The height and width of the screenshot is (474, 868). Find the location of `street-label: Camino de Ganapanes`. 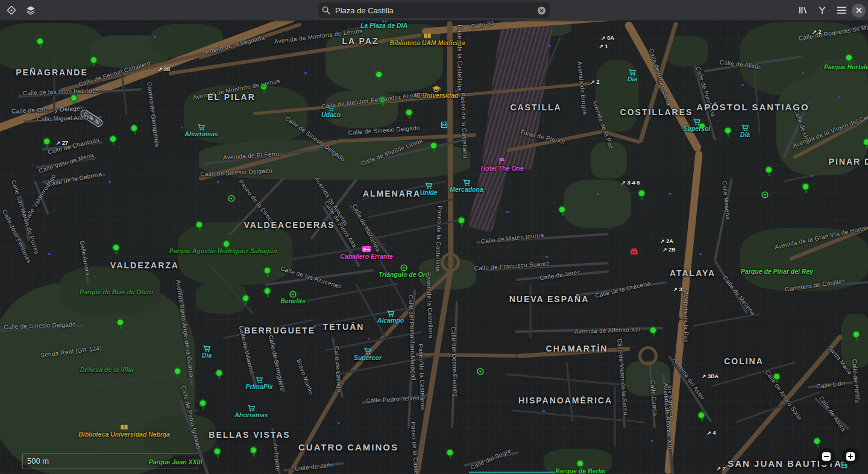

street-label: Camino de Ganapanes is located at coordinates (153, 115).